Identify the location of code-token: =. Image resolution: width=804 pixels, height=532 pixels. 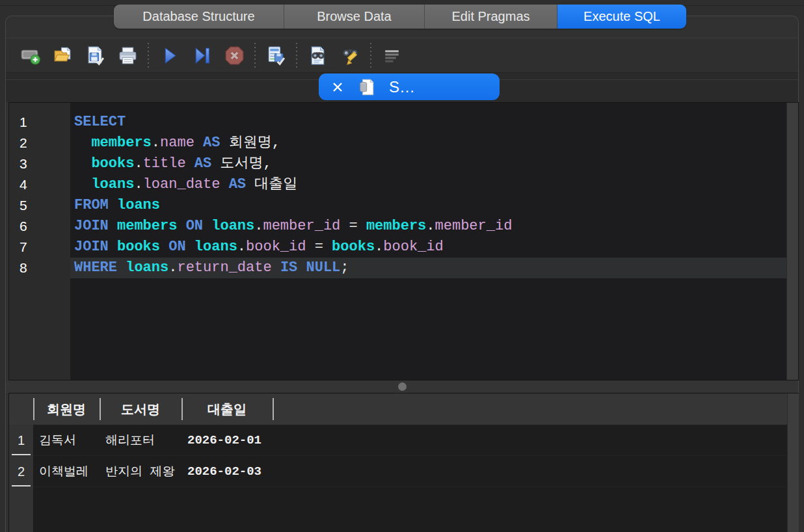
(353, 226).